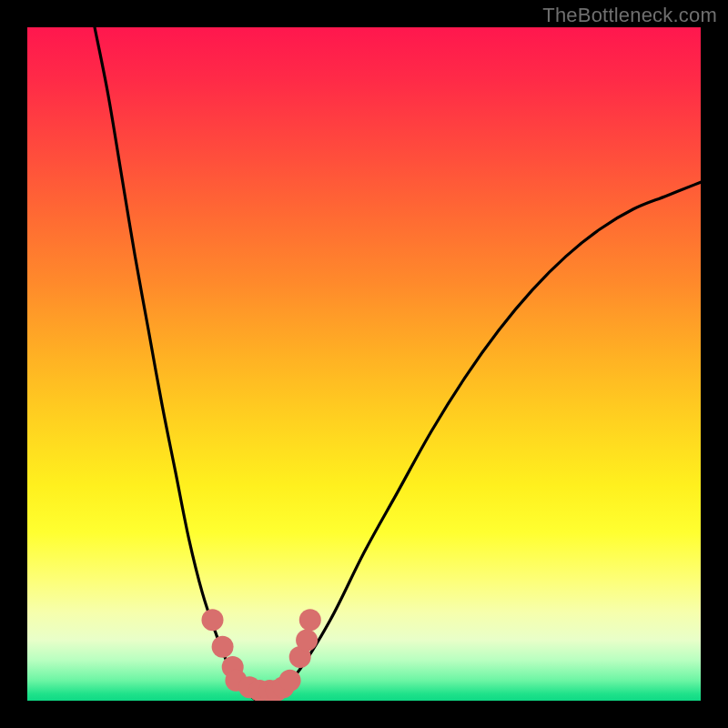 This screenshot has width=728, height=728. Describe the element at coordinates (262, 655) in the screenshot. I see `dot-group` at that location.